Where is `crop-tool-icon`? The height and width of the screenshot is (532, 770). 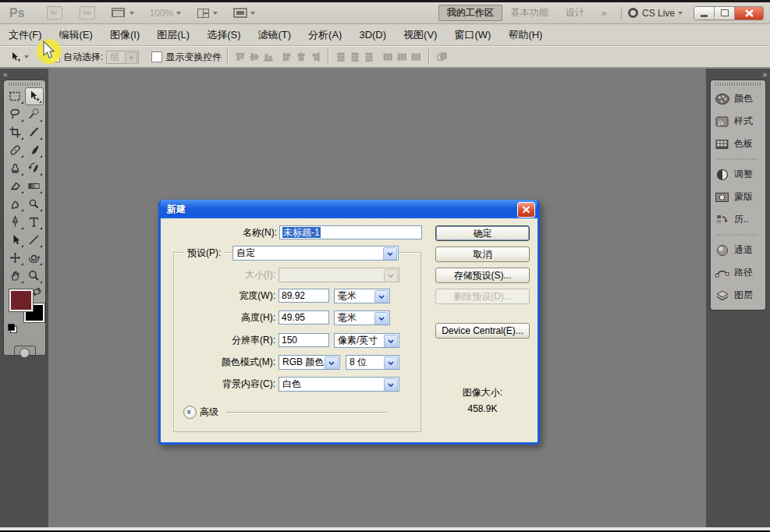
crop-tool-icon is located at coordinates (16, 133).